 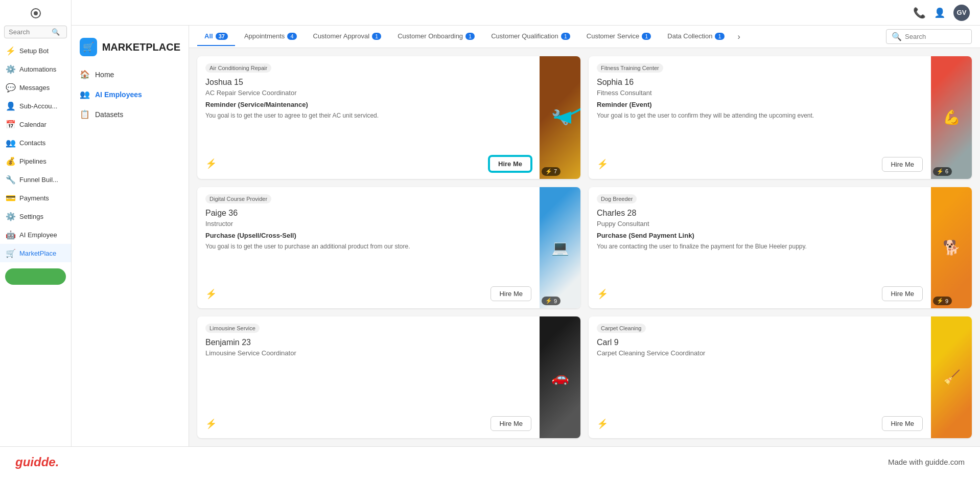 I want to click on card-description: You goal is to get the user to purchase …, so click(x=368, y=262).